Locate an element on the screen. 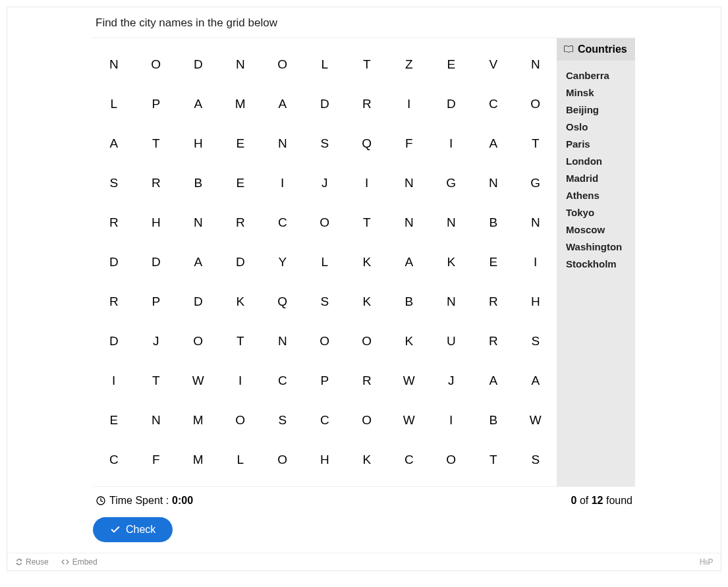 The image size is (728, 587). check-button: Check is located at coordinates (133, 530).